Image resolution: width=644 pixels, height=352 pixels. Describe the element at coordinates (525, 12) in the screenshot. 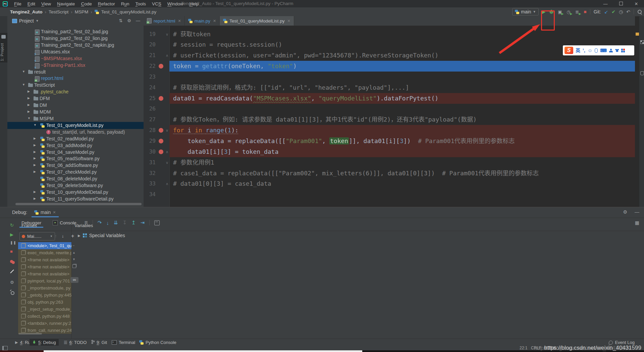

I see `run-configuration-select: main ▼` at that location.